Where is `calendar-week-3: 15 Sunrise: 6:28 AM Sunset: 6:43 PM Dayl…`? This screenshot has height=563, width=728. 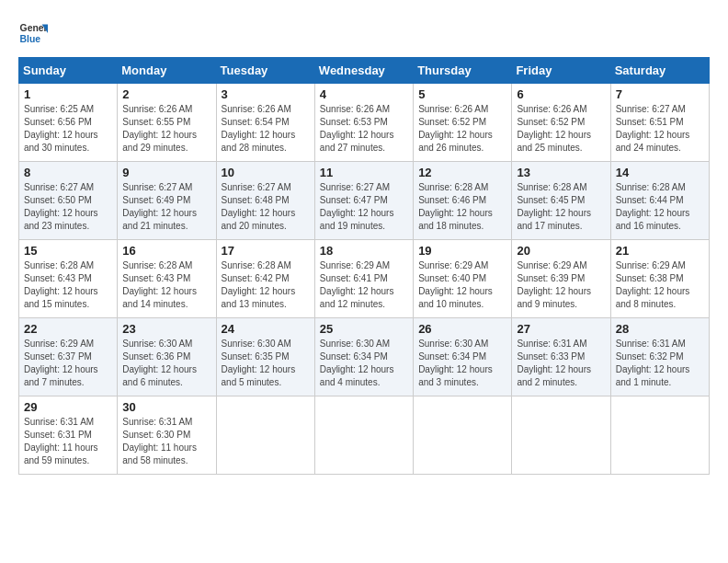 calendar-week-3: 15 Sunrise: 6:28 AM Sunset: 6:43 PM Dayl… is located at coordinates (364, 280).